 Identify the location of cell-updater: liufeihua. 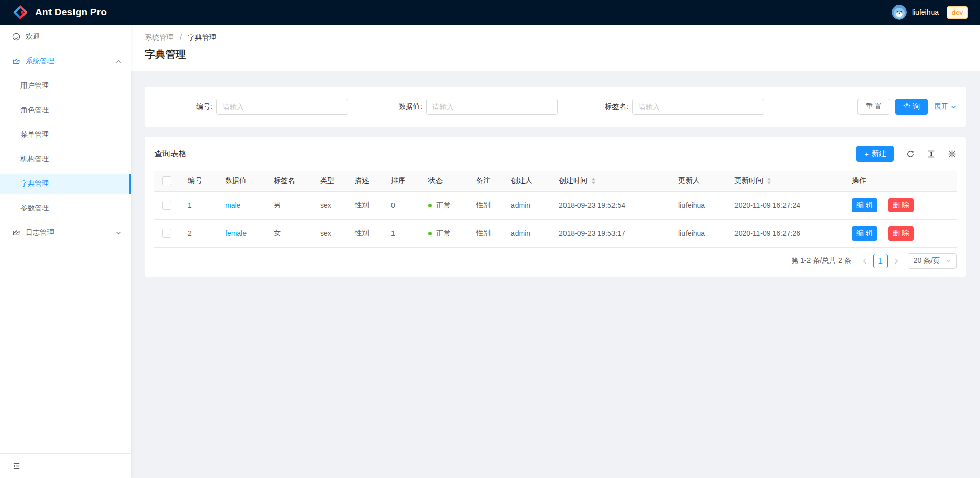
(698, 234).